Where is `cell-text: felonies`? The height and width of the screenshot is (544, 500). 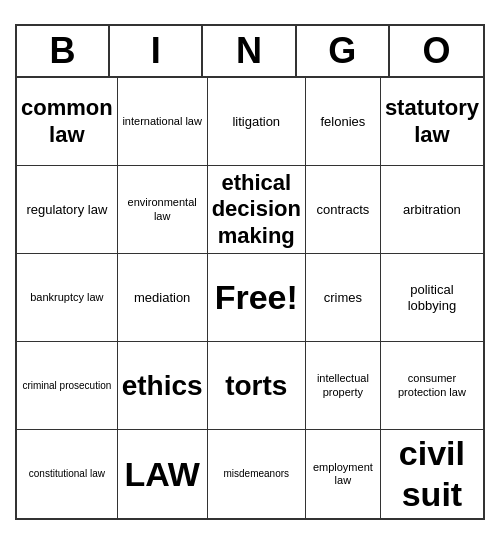 cell-text: felonies is located at coordinates (342, 122).